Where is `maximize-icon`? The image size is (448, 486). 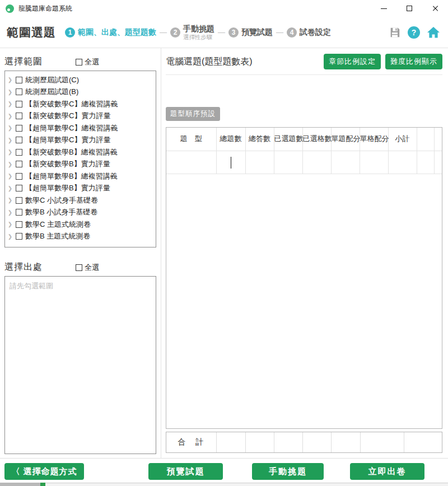 maximize-icon is located at coordinates (409, 8).